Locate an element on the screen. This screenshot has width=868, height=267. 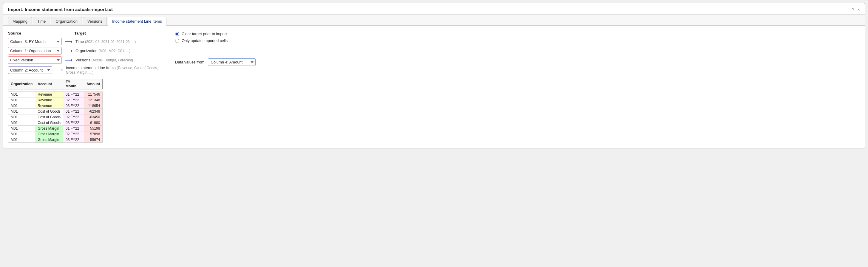
source-select-time: Column 3: FY Mouth is located at coordinates (35, 42).